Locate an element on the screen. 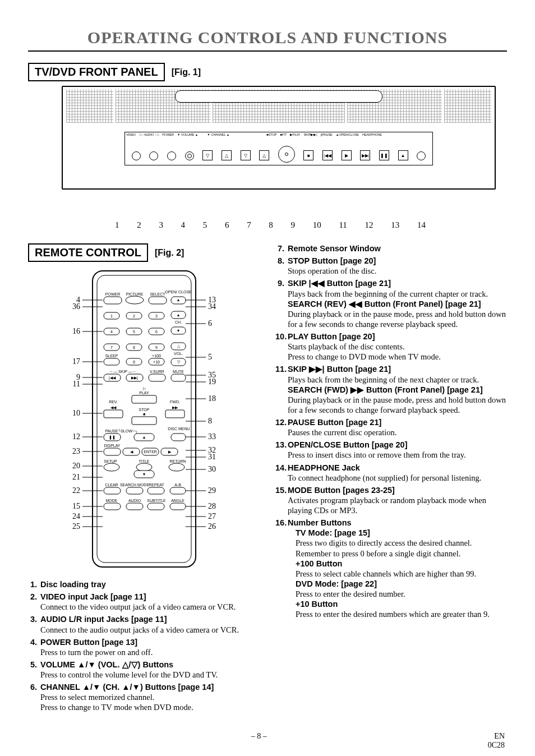 The image size is (535, 756). svg-text: 27 is located at coordinates (212, 516).